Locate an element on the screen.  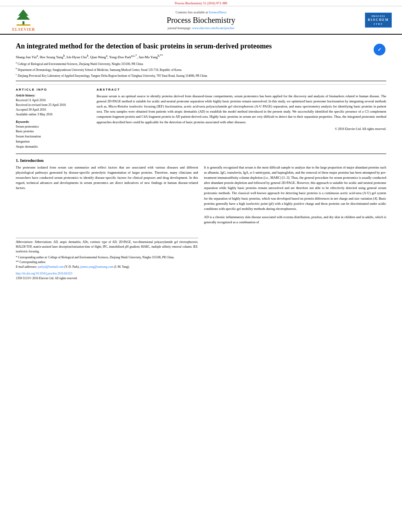
contents-line: Contents lists available at ScienceDirec… is located at coordinates (201, 13).